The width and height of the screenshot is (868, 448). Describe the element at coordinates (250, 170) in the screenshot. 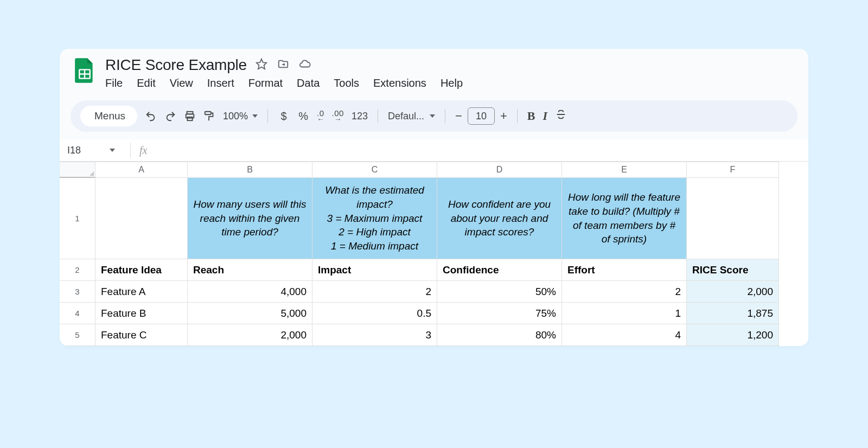

I see `col-header-B: B` at that location.